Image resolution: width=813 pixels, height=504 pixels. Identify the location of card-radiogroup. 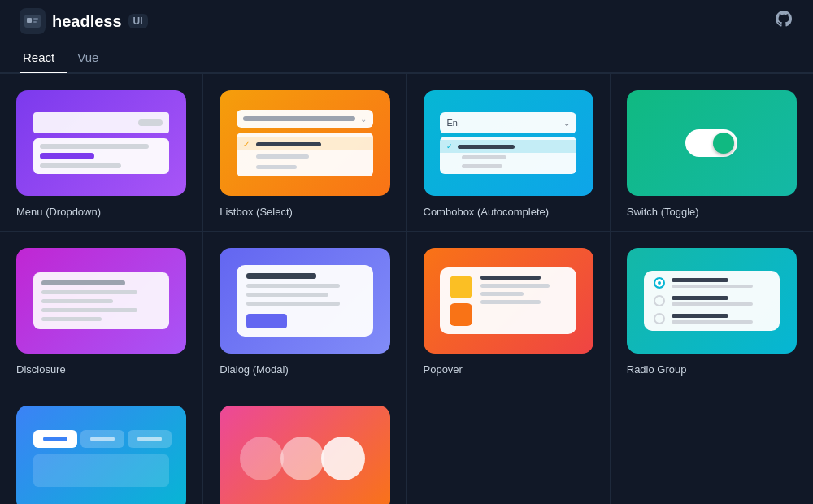
(712, 301).